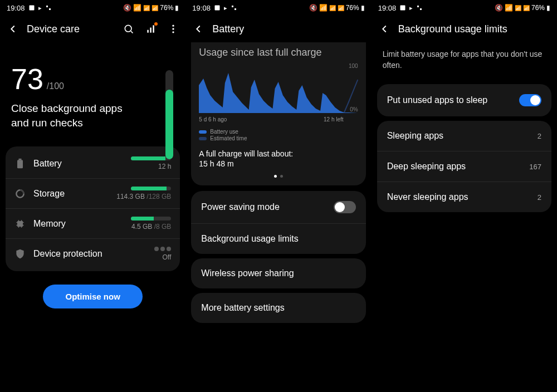  I want to click on sleep-toggle, so click(530, 100).